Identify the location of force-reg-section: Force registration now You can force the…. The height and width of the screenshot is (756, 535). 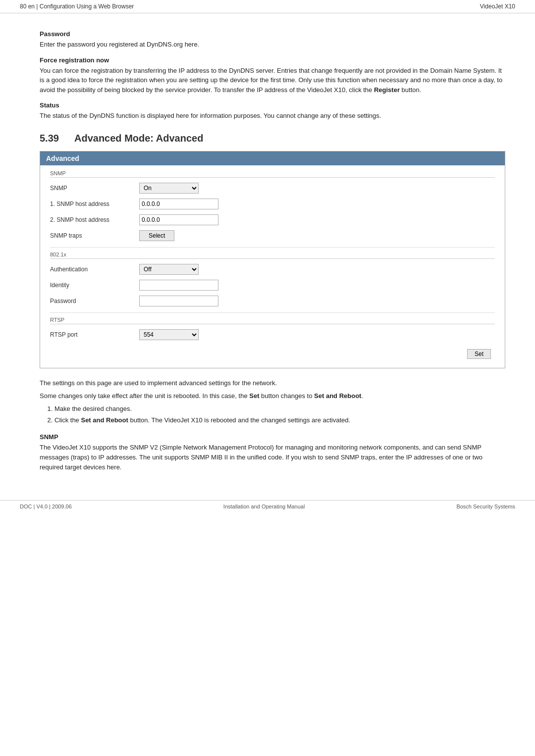
(272, 76).